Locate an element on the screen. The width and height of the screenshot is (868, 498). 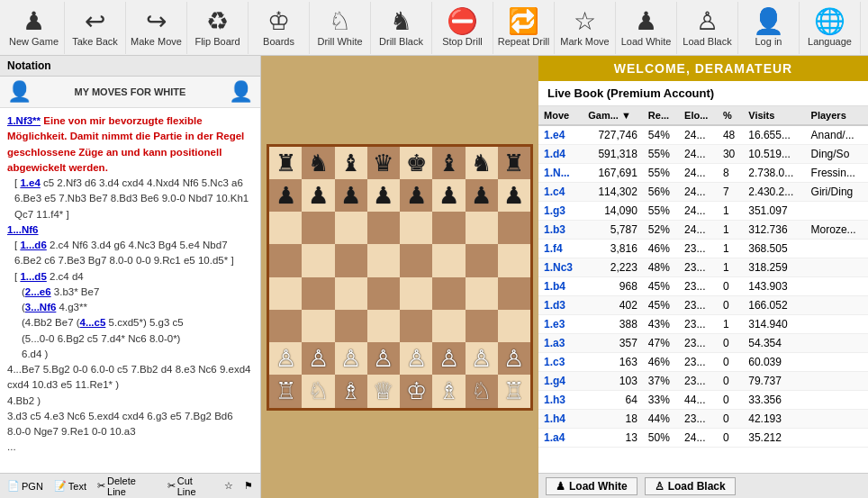
square-d5 is located at coordinates (384, 260).